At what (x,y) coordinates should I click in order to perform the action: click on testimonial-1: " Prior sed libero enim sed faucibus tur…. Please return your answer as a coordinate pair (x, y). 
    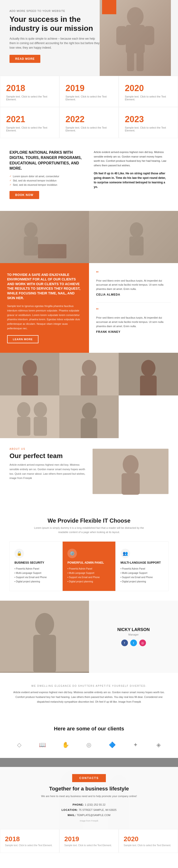
    Looking at the image, I should click on (134, 283).